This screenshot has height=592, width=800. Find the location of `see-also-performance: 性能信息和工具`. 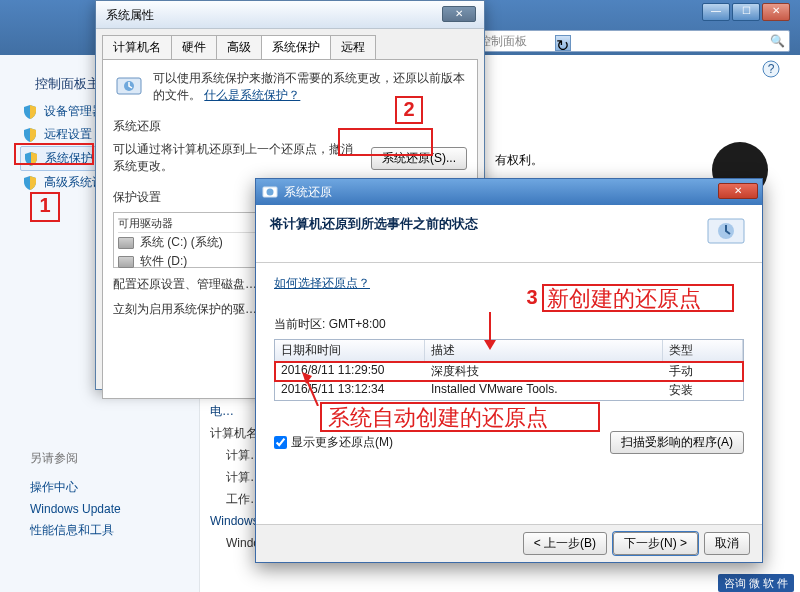

see-also-performance: 性能信息和工具 is located at coordinates (76, 530).